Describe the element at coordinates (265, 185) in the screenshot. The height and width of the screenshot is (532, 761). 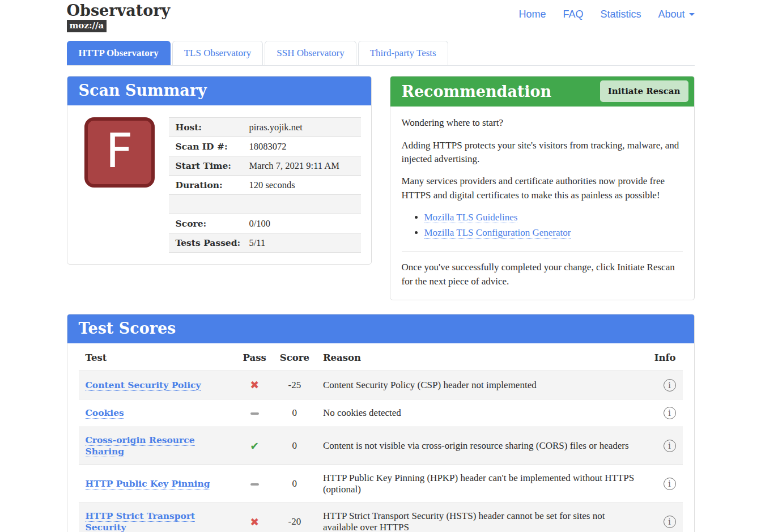
I see `scan-summary-table: Host:piras.yojik.netScan ID #:18083072St…` at that location.